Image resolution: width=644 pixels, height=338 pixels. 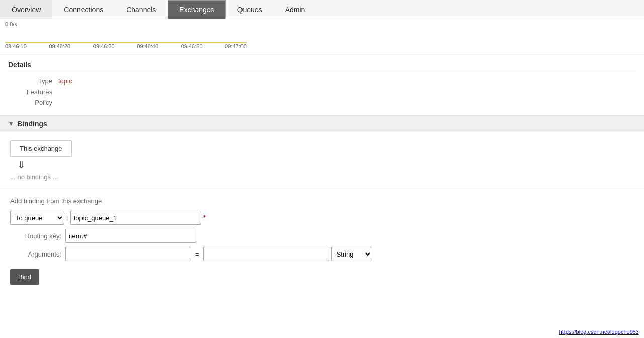 I want to click on chart-label-4: 09:46:50, so click(x=192, y=46).